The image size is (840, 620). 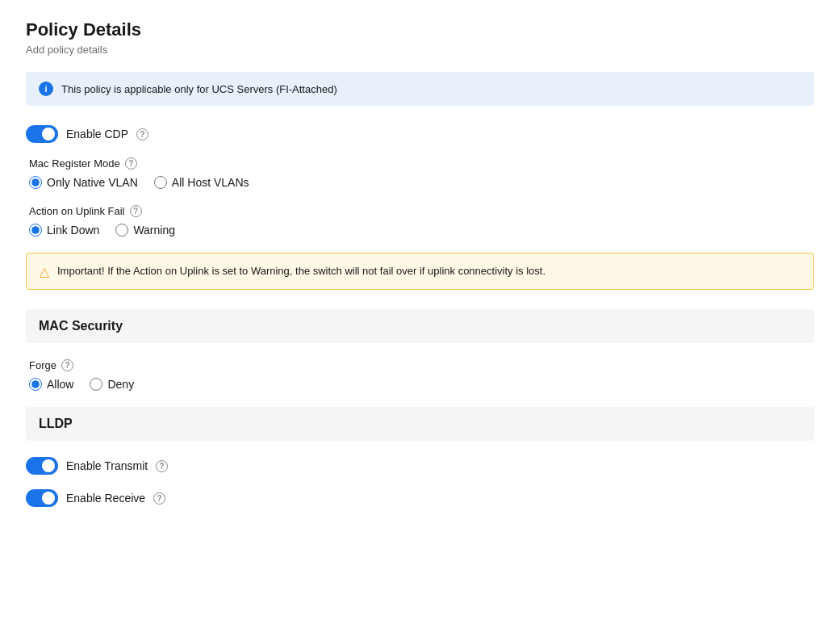 What do you see at coordinates (73, 230) in the screenshot?
I see `uplink-fail-link-down-label: Link Down` at bounding box center [73, 230].